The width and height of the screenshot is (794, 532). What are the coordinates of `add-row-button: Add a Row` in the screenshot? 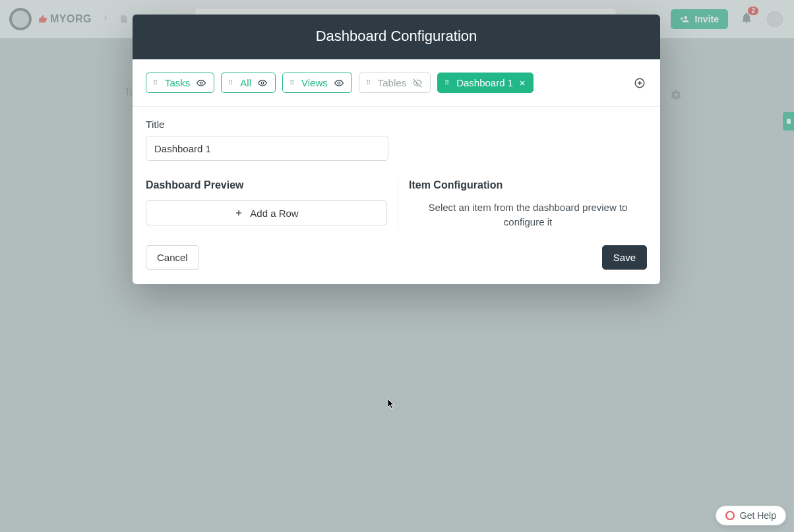 It's located at (266, 213).